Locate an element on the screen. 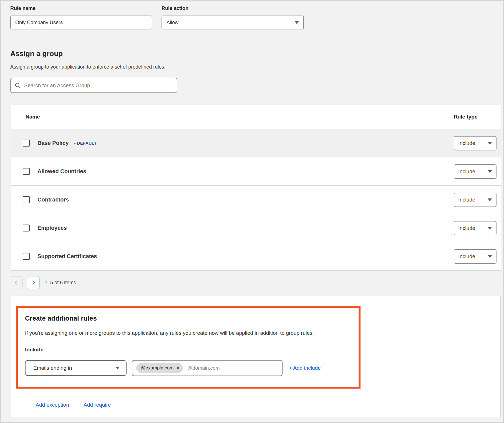  additional-rules-title: Create additional rules is located at coordinates (188, 318).